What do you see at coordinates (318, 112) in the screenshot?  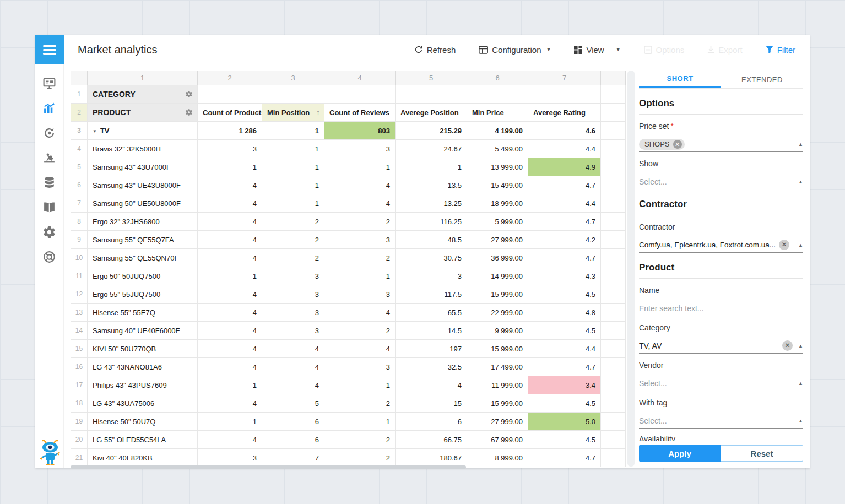 I see `sort-ascending-icon: ↑` at bounding box center [318, 112].